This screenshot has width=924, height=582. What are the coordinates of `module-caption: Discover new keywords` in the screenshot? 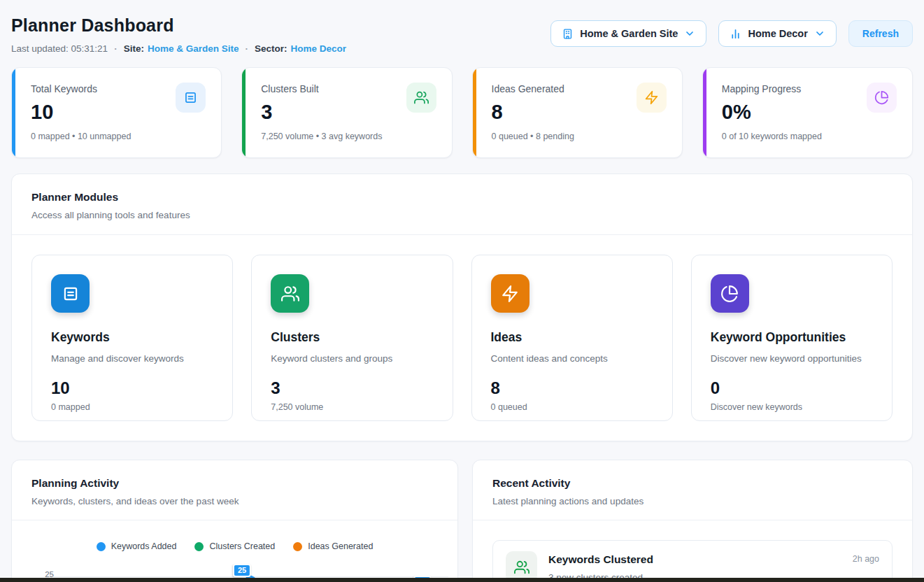 It's located at (792, 407).